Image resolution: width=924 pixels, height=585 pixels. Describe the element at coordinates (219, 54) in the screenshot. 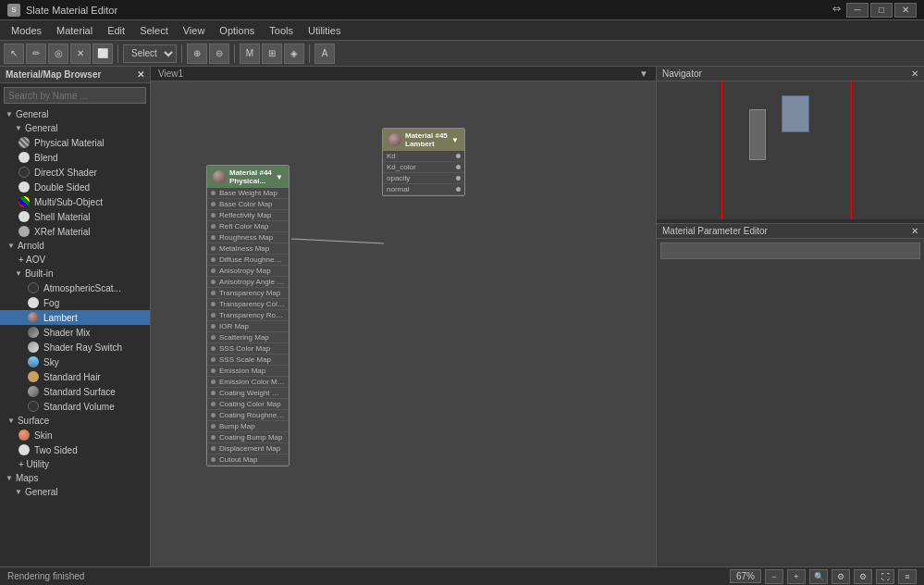

I see `tool-zoom-out: ⊖` at that location.